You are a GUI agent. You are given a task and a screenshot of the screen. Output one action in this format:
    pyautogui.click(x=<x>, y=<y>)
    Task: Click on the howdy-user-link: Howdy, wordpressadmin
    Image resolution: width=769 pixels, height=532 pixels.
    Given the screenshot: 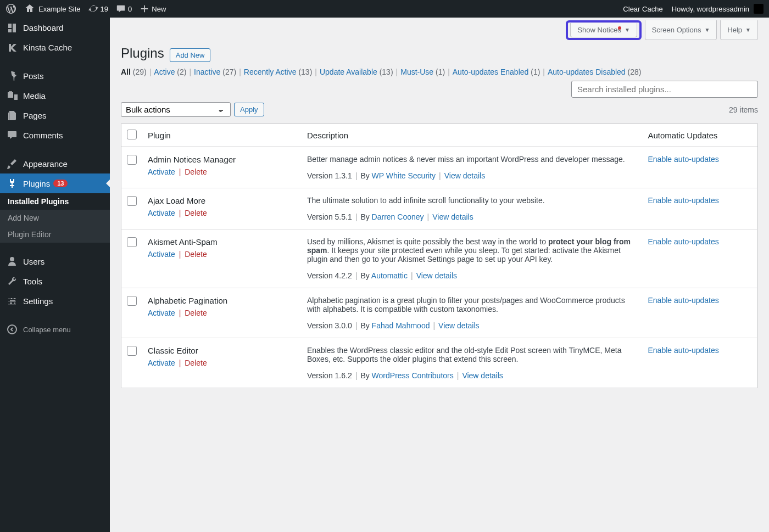 What is the action you would take?
    pyautogui.click(x=711, y=9)
    